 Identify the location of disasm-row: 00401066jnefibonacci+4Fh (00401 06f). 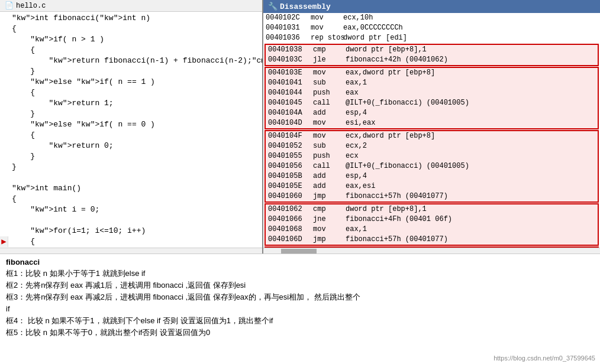
(432, 220).